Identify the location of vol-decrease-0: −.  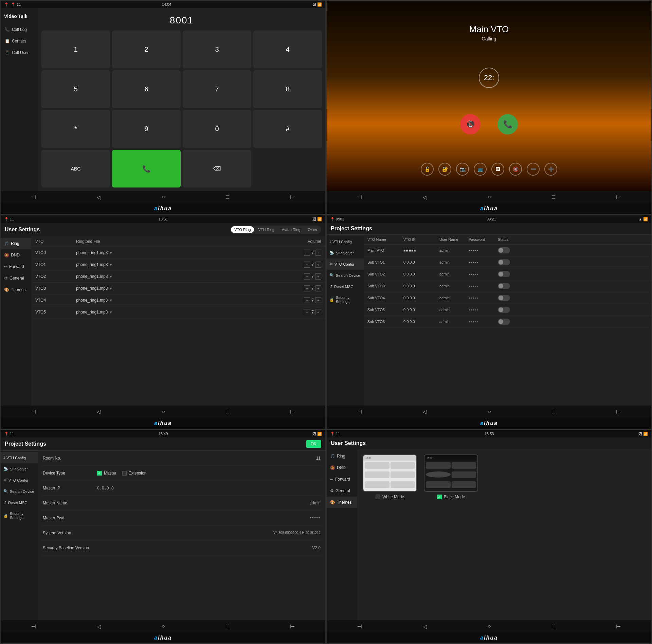
(307, 253).